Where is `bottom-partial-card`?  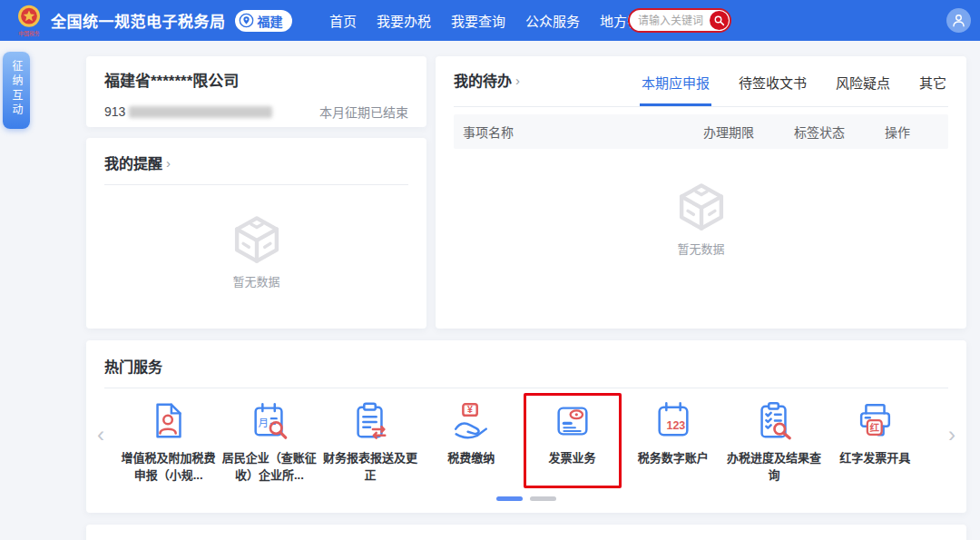
bottom-partial-card is located at coordinates (526, 532).